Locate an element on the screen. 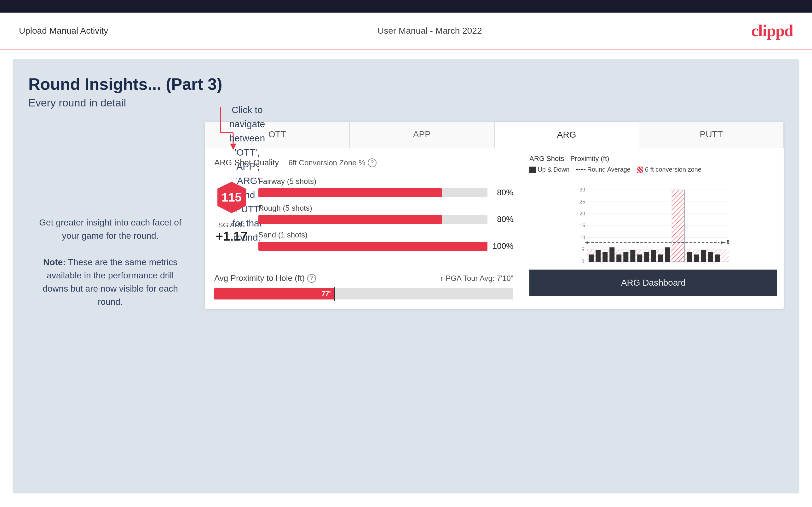  legend-round-avg-label: Round Average is located at coordinates (609, 170).